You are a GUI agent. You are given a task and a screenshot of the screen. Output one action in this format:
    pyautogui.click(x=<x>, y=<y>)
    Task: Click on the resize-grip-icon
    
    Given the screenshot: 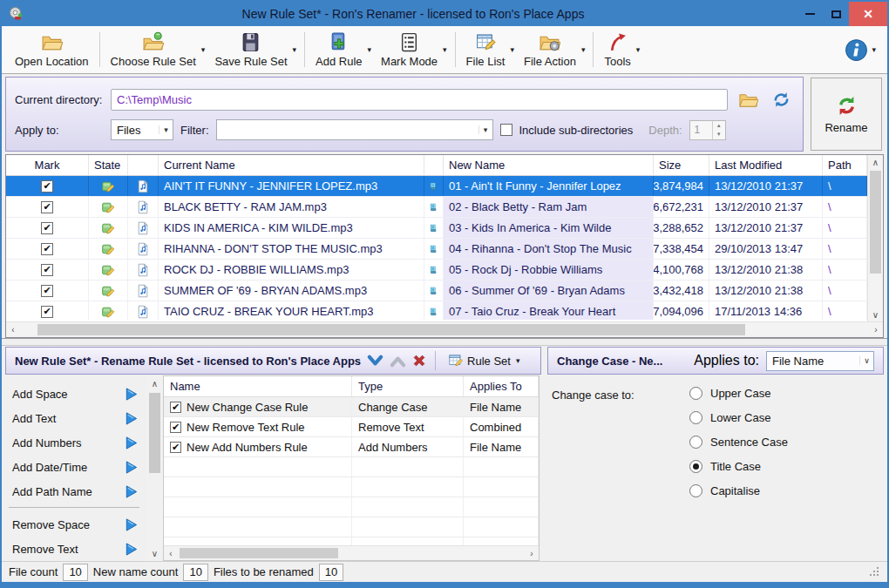 What is the action you would take?
    pyautogui.click(x=875, y=571)
    